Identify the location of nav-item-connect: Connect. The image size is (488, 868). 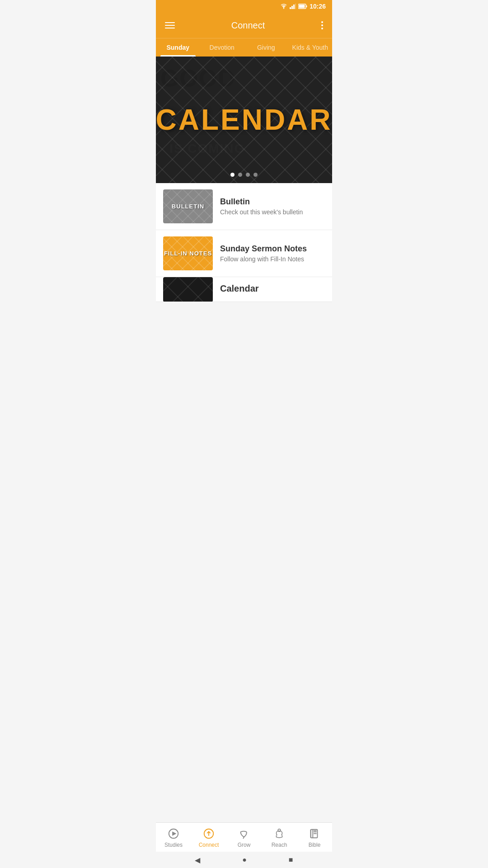
(209, 837).